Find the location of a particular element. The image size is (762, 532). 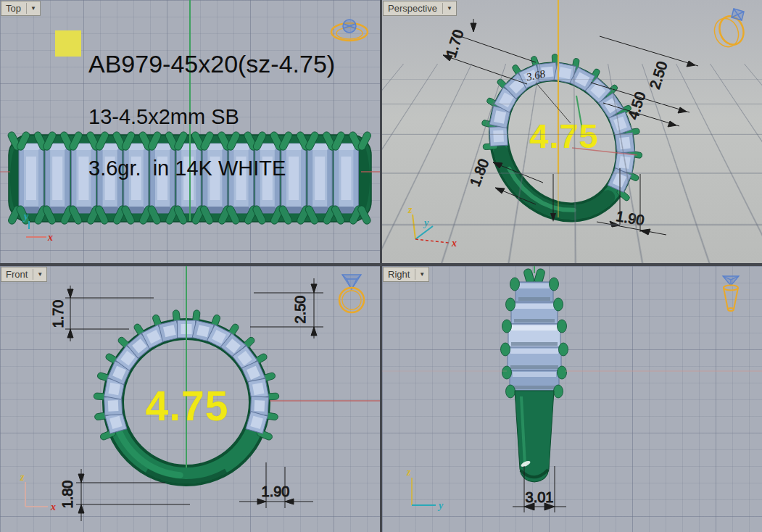

svg-text: 3.01 is located at coordinates (539, 497).